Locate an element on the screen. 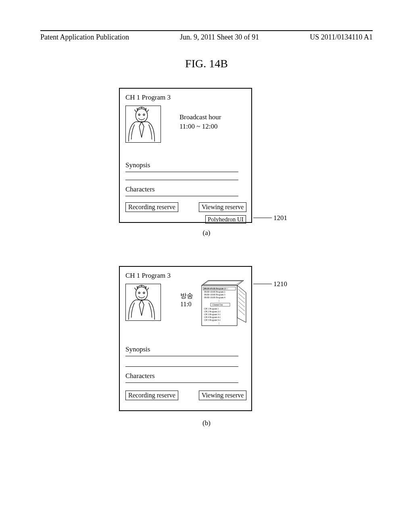  channel-list-row: CH 4 Program 4-1 is located at coordinates (212, 317).